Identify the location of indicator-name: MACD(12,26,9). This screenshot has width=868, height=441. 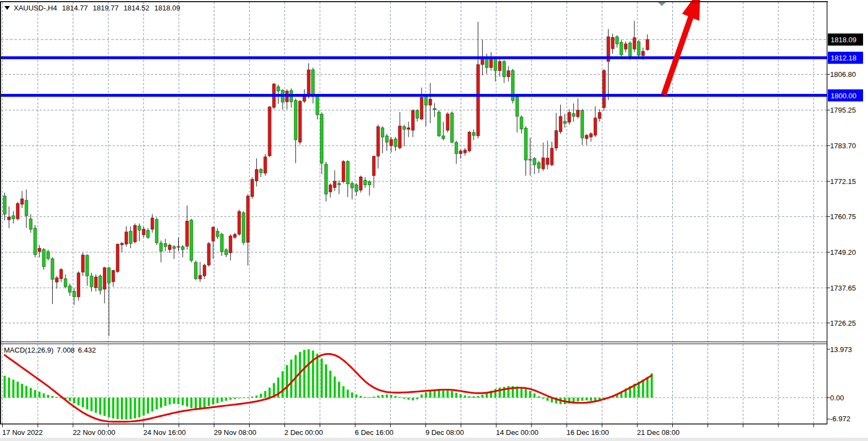
(29, 350).